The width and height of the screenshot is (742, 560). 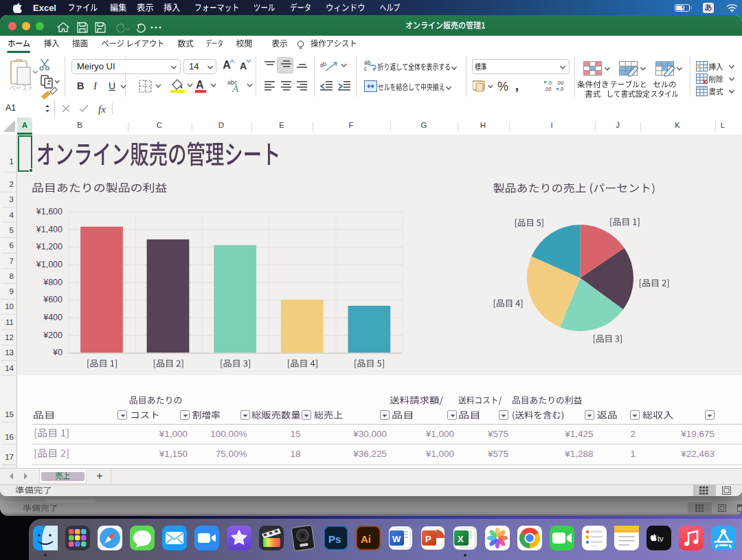 What do you see at coordinates (366, 539) in the screenshot?
I see `svg-text: Ai` at bounding box center [366, 539].